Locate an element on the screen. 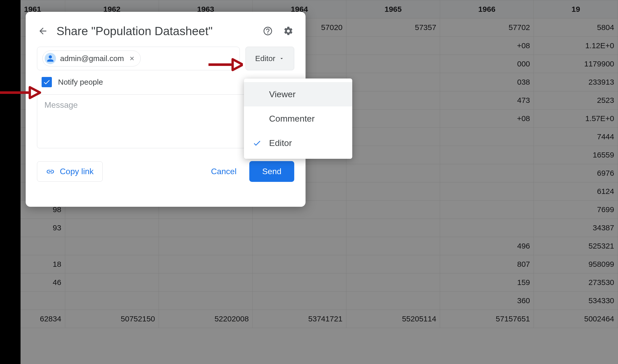 This screenshot has height=364, width=618. column-header: 19 is located at coordinates (576, 9).